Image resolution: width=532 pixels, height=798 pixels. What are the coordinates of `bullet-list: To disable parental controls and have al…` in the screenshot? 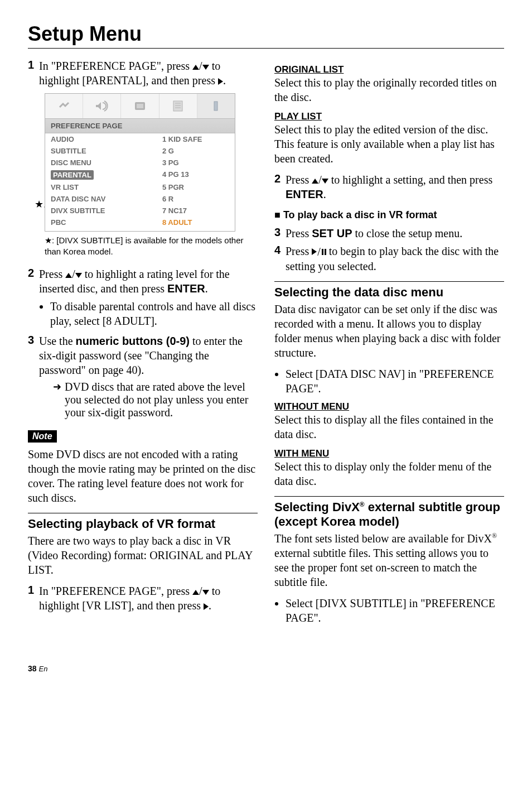 It's located at (154, 314).